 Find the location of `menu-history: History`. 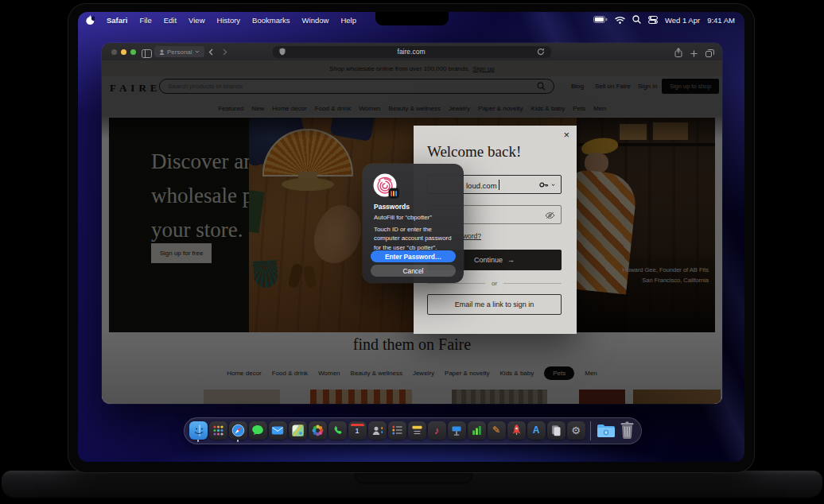

menu-history: History is located at coordinates (229, 21).